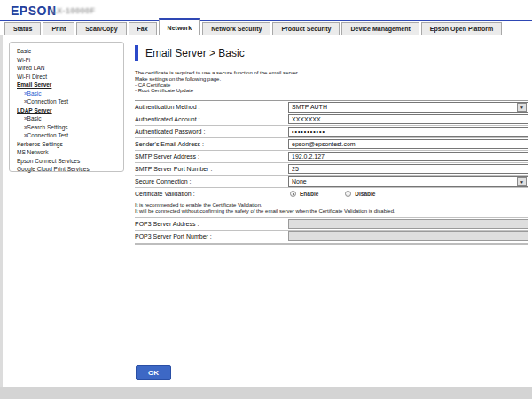 The image size is (532, 399). Describe the element at coordinates (365, 193) in the screenshot. I see `radio-label-disable: Disable` at that location.